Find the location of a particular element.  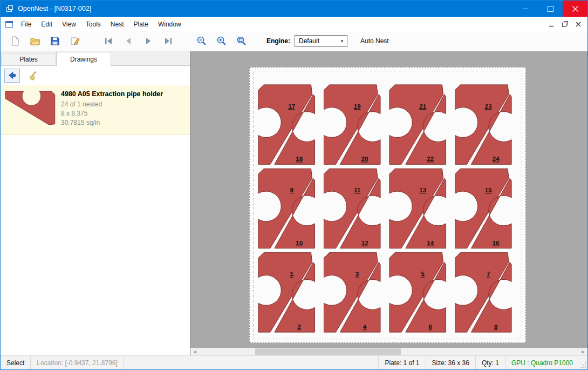

minimize-button is located at coordinates (525, 9).